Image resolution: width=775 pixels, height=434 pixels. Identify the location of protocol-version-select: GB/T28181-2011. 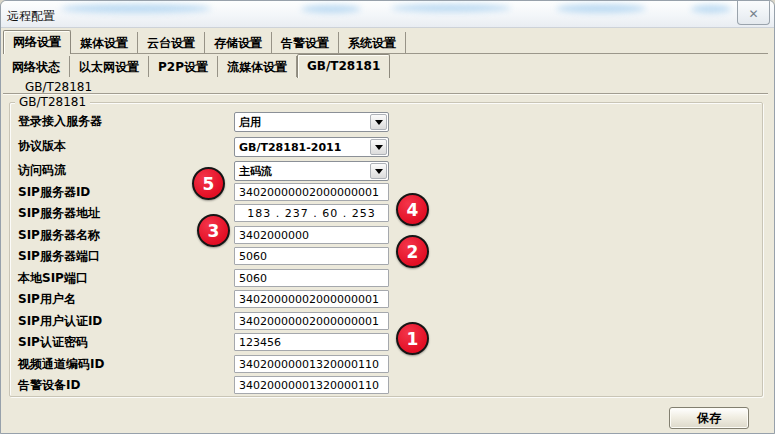
(312, 147).